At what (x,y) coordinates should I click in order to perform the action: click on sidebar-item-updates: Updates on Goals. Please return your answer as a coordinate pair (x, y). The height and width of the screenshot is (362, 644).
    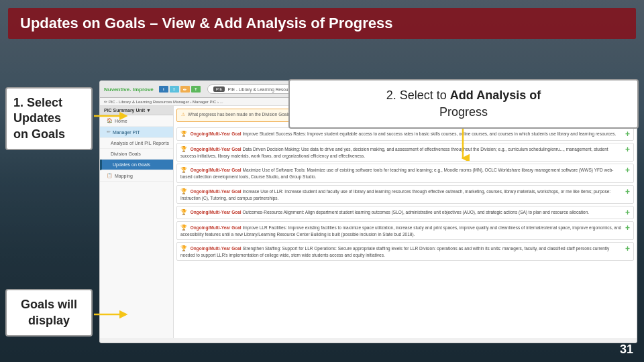
    Looking at the image, I should click on (137, 165).